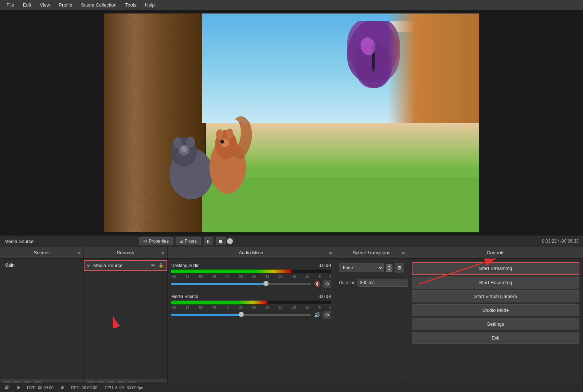 Image resolution: width=583 pixels, height=392 pixels. I want to click on transitions-gear-button: ⚙, so click(399, 268).